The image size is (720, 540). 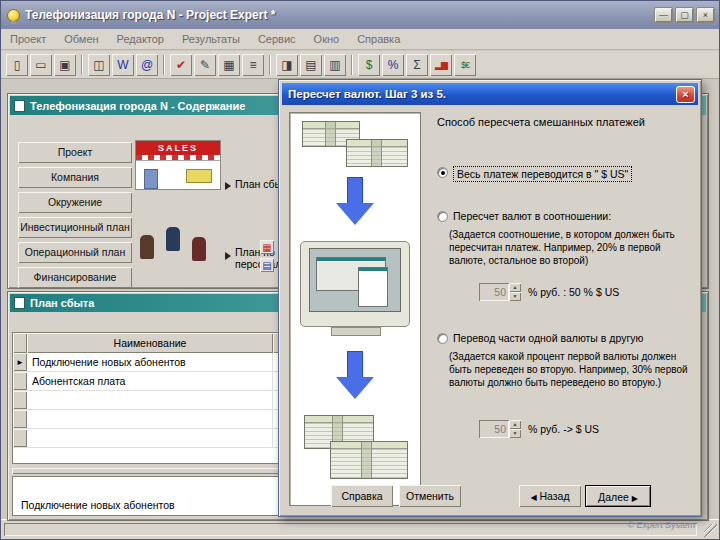 What do you see at coordinates (515, 429) in the screenshot?
I see `transfer-spinner-buttons: ▲ ▼` at bounding box center [515, 429].